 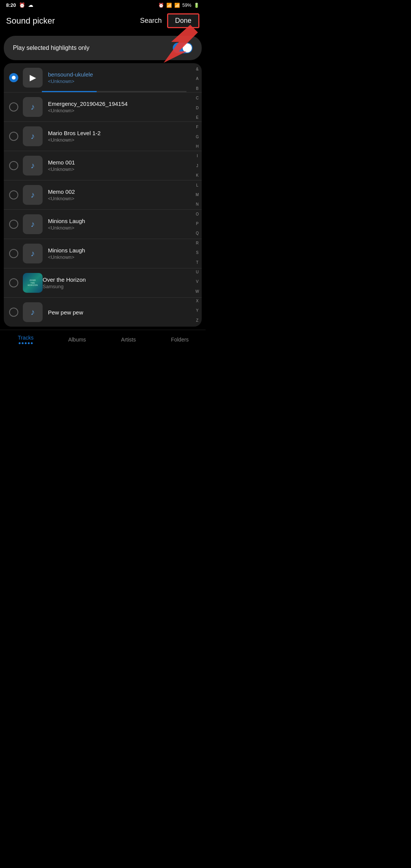 What do you see at coordinates (183, 21) in the screenshot?
I see `done-button: Done` at bounding box center [183, 21].